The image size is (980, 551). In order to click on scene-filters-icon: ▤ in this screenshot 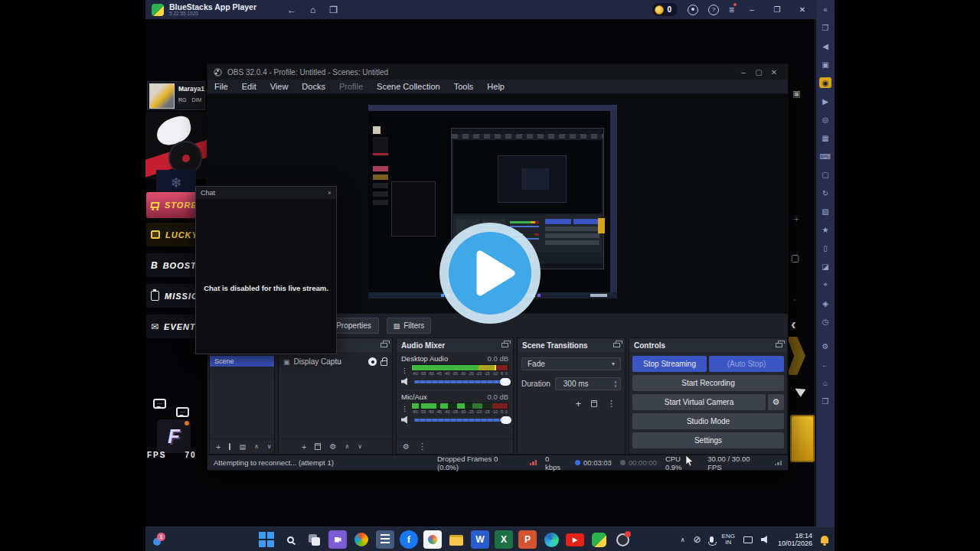, I will do `click(242, 447)`.